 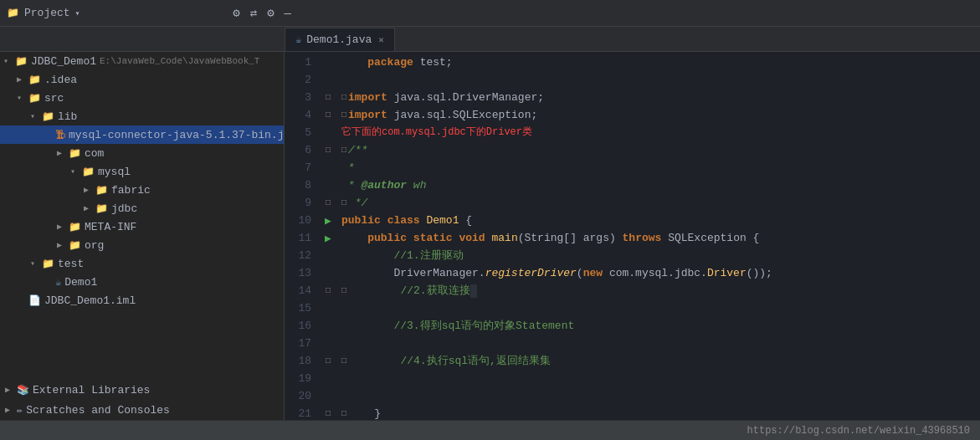 I want to click on tree-arrow-meta-inf: ▶, so click(x=63, y=227).